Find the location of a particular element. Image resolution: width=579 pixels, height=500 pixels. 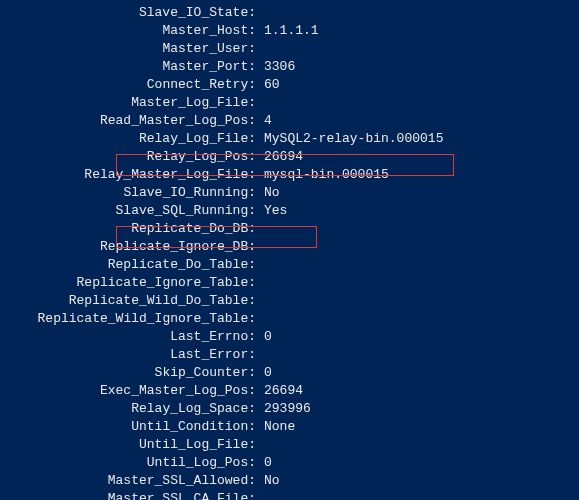

status-row: Relay_Log_Pos:26694 is located at coordinates (290, 157).